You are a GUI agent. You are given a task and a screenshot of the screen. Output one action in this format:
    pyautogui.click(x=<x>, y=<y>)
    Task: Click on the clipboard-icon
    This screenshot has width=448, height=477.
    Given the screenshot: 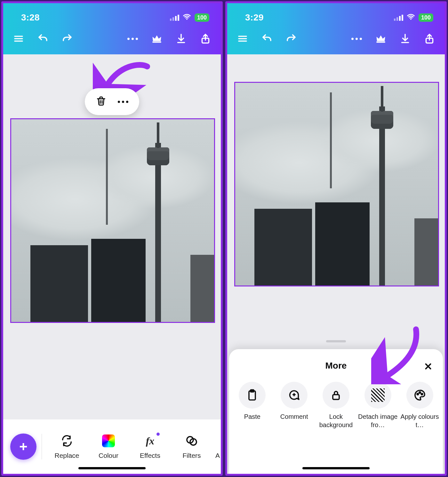 What is the action you would take?
    pyautogui.click(x=252, y=395)
    